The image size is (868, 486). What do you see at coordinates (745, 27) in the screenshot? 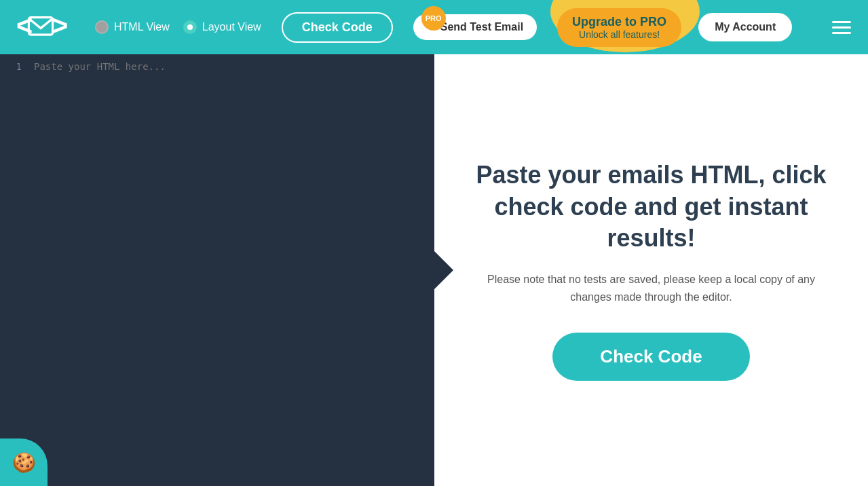
I see `account-button: My Account` at bounding box center [745, 27].